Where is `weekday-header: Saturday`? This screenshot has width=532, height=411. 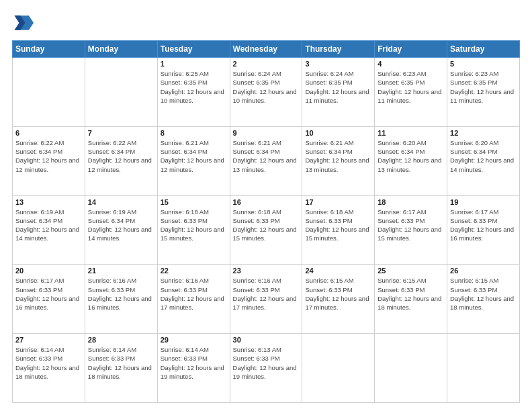
weekday-header: Saturday is located at coordinates (484, 50).